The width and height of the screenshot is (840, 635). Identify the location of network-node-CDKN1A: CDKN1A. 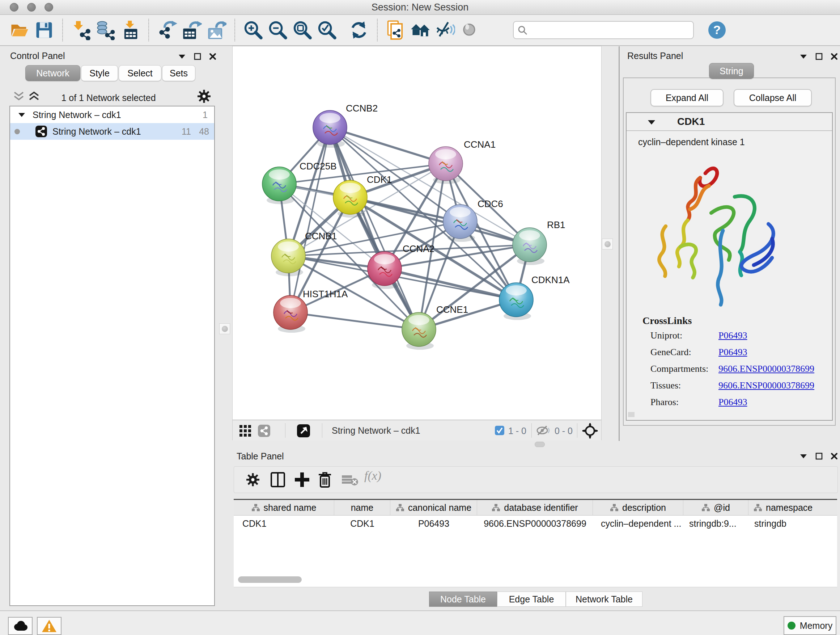
(535, 297).